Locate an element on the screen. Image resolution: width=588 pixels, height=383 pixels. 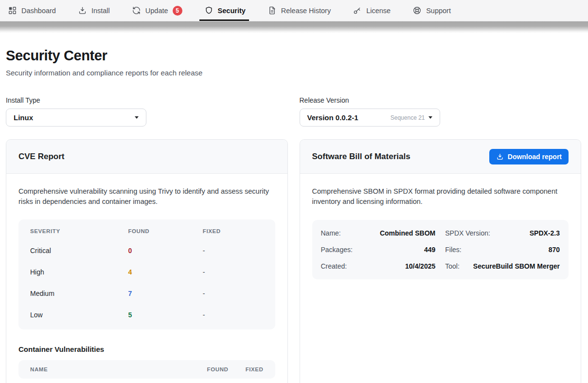
sbom-info-value: SecureBuild SBOM Merger is located at coordinates (517, 266).